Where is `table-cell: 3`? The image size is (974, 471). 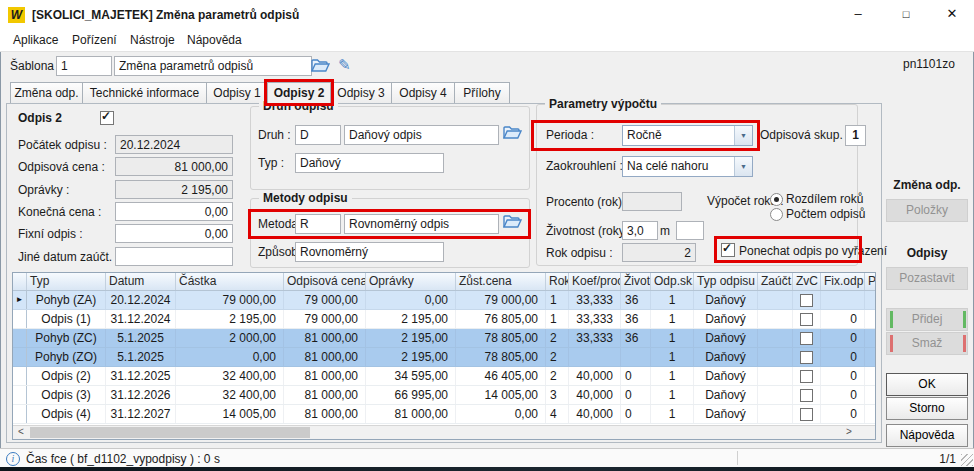 table-cell: 3 is located at coordinates (558, 395).